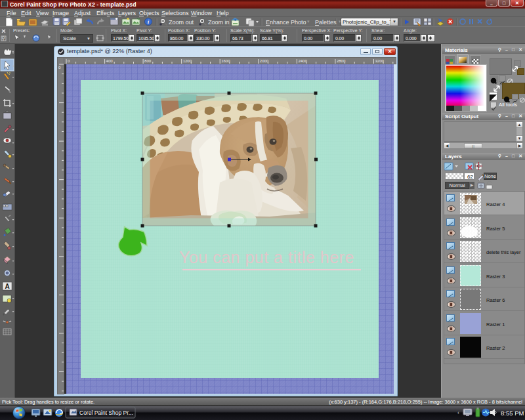  What do you see at coordinates (380, 61) in the screenshot?
I see `svg-text: 3200` at bounding box center [380, 61].